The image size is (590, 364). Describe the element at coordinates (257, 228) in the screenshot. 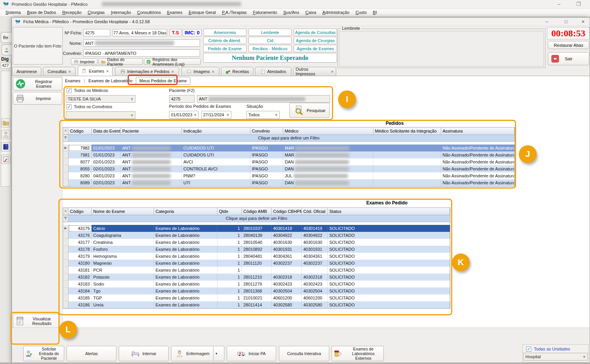

I see `table-row: ▶43175CalcioExames de Laboratório1280103…` at that location.